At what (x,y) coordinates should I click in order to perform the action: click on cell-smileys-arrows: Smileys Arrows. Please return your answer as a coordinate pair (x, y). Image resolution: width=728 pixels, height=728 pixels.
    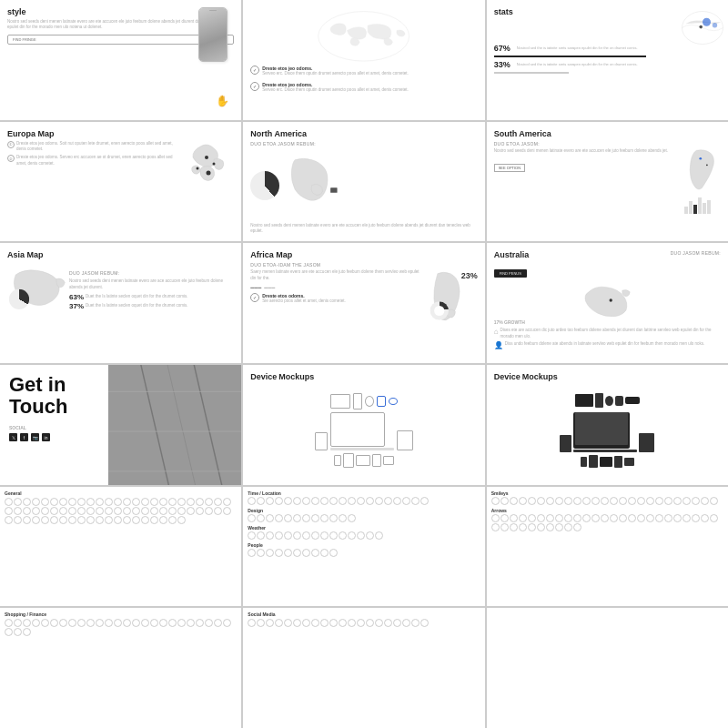
    Looking at the image, I should click on (608, 547).